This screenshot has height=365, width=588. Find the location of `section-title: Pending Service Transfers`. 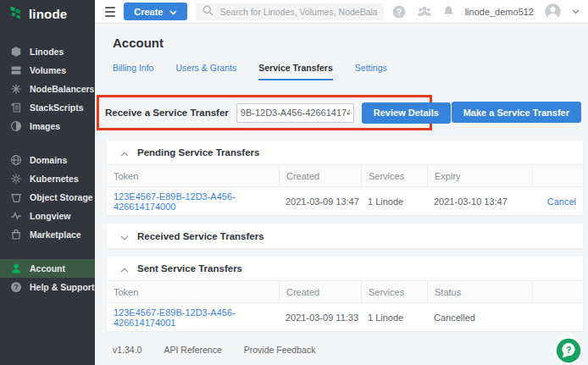

section-title: Pending Service Transfers is located at coordinates (198, 152).